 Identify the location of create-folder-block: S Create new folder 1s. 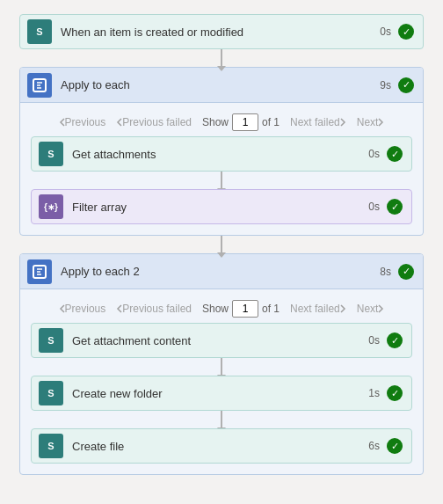
(222, 393).